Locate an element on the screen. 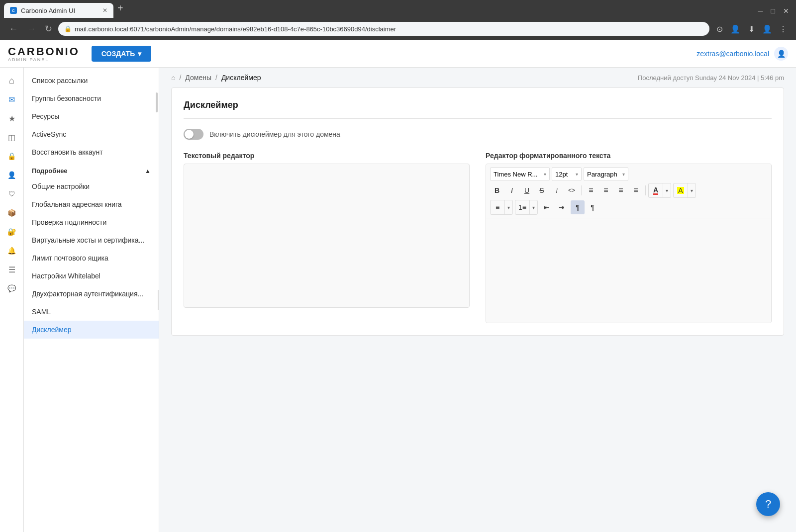  breadcrumb-home-icon: ⌂ is located at coordinates (173, 78).